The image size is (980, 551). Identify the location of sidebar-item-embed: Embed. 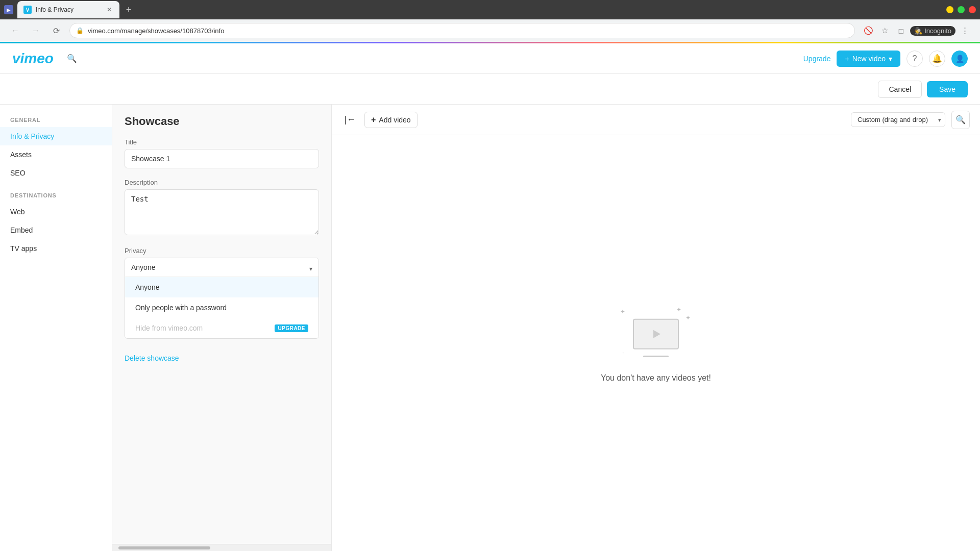
(56, 230).